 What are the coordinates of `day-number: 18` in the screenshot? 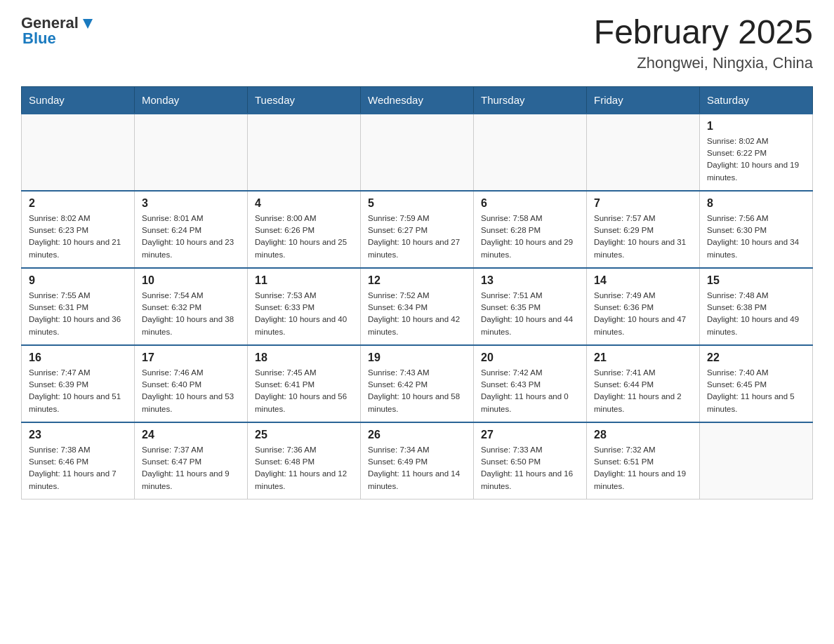 It's located at (304, 358).